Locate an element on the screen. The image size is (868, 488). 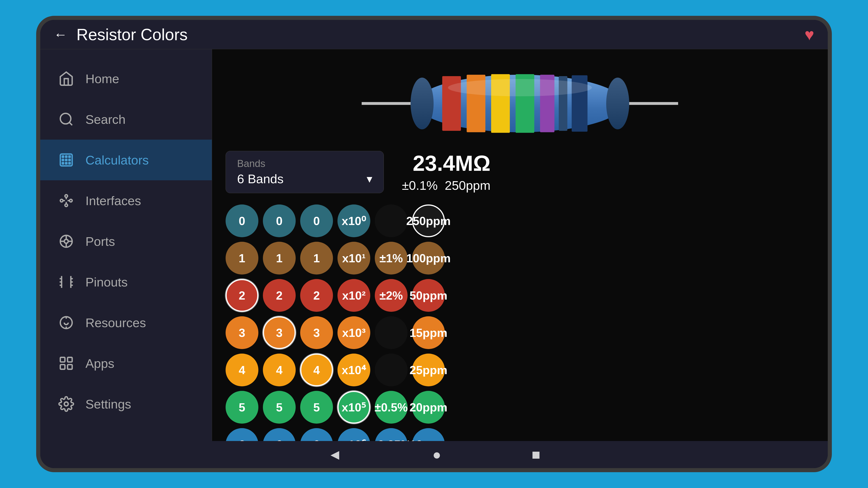
sidebar-label-resources: Resources is located at coordinates (116, 323).